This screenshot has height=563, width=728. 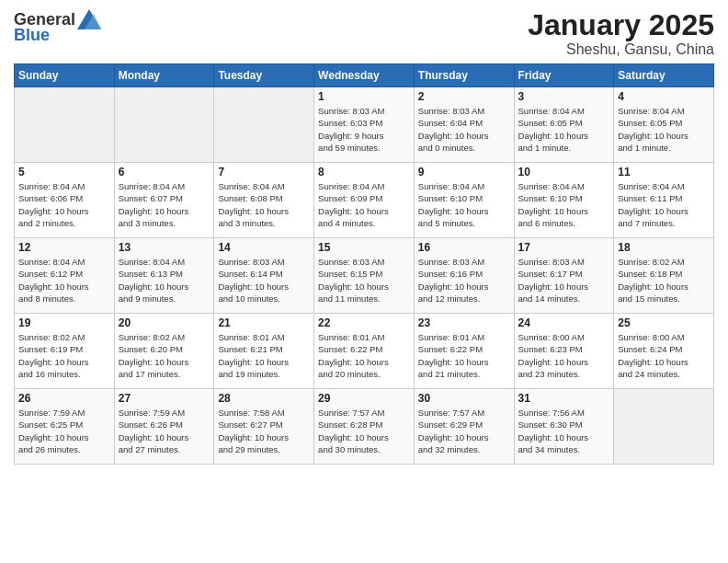 What do you see at coordinates (364, 427) in the screenshot?
I see `table-row: 29Sunrise: 7:57 AMSunset: 6:28 PMDayligh…` at bounding box center [364, 427].